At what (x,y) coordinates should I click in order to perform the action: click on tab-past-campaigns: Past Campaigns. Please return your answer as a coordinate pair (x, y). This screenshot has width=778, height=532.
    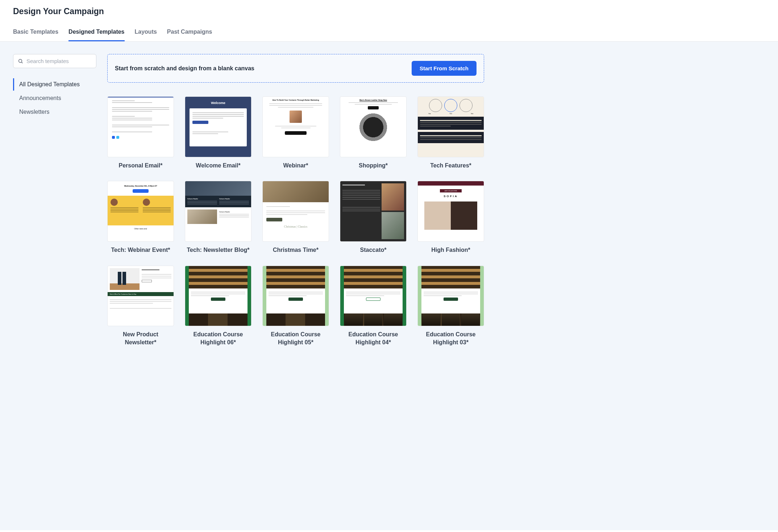
    Looking at the image, I should click on (190, 34).